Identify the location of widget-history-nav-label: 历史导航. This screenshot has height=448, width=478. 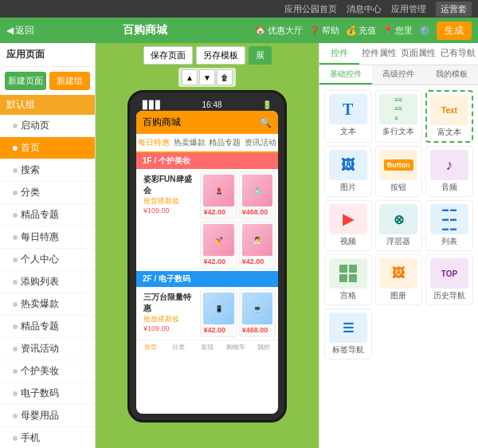
(449, 296).